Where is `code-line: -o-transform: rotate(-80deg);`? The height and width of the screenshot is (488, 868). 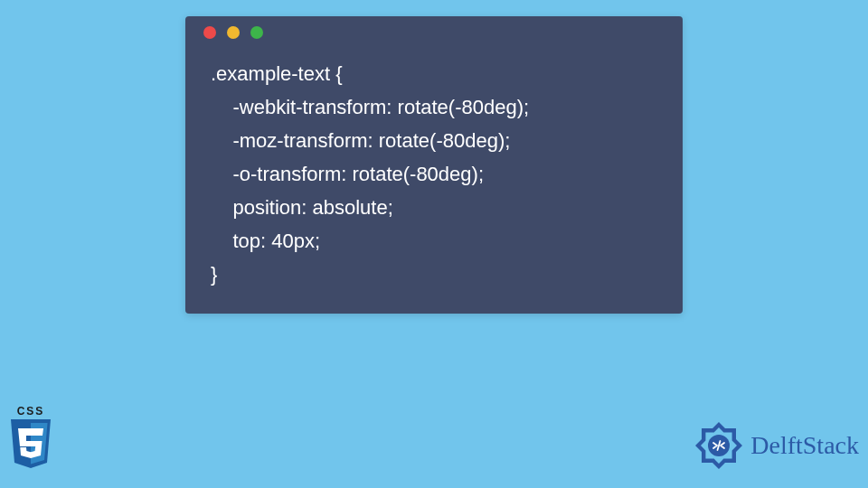 code-line: -o-transform: rotate(-80deg); is located at coordinates (347, 174).